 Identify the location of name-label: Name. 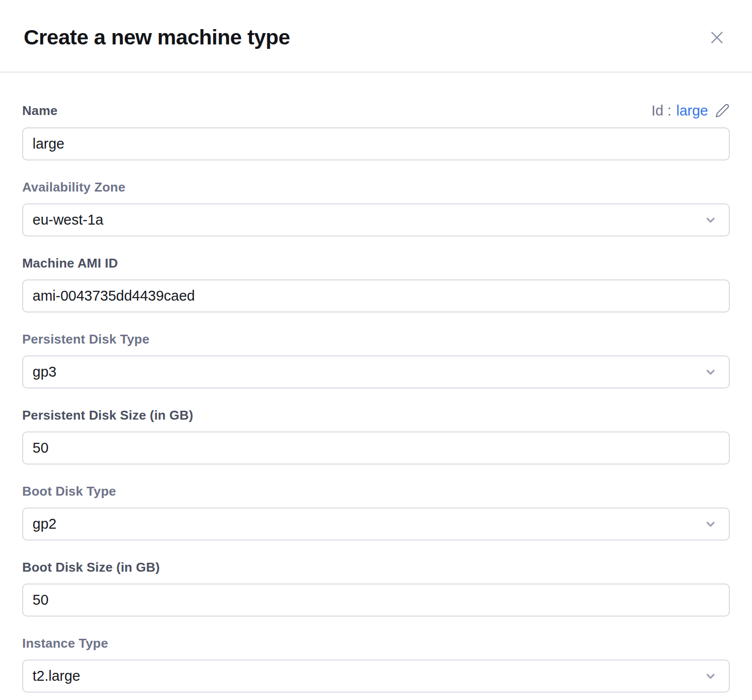
(40, 111).